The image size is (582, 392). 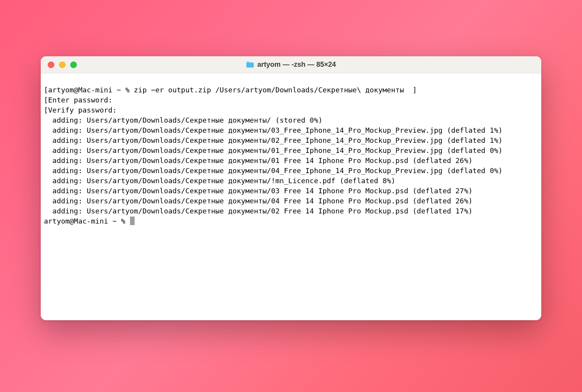 What do you see at coordinates (296, 64) in the screenshot?
I see `window-title: artyom — -zsh — 85×24` at bounding box center [296, 64].